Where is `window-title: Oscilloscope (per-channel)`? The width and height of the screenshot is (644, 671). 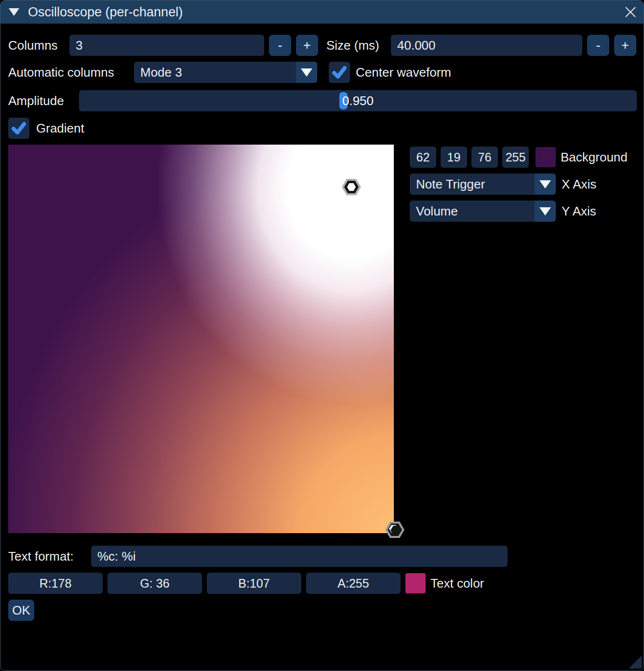 window-title: Oscilloscope (per-channel) is located at coordinates (105, 12).